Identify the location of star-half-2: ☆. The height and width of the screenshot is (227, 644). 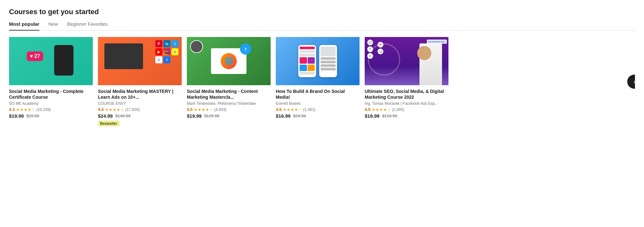
(122, 110).